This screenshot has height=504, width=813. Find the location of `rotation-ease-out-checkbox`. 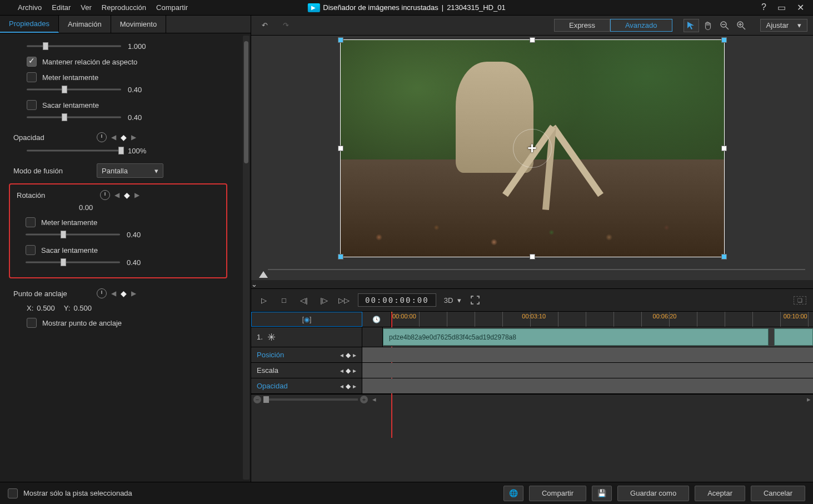

rotation-ease-out-checkbox is located at coordinates (31, 250).